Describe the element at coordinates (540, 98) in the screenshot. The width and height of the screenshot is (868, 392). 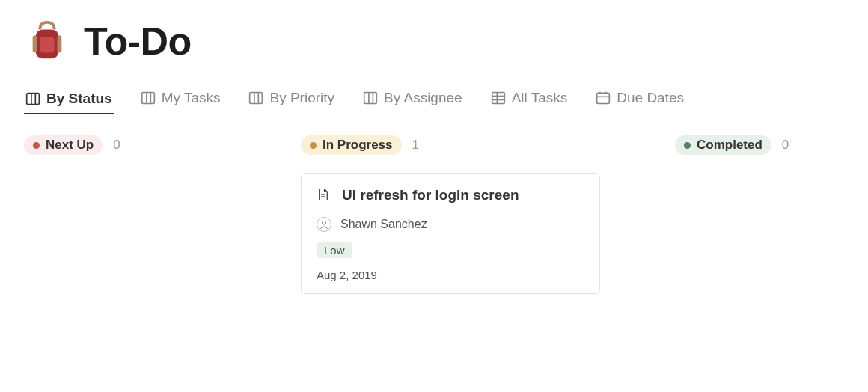
I see `tab-label: All Tasks` at that location.